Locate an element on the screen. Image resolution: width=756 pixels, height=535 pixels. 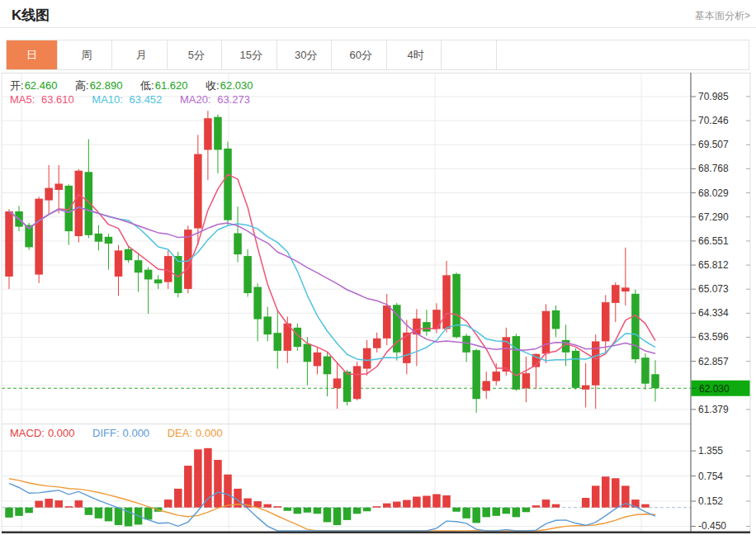
svg-text: 68.768 is located at coordinates (713, 168).